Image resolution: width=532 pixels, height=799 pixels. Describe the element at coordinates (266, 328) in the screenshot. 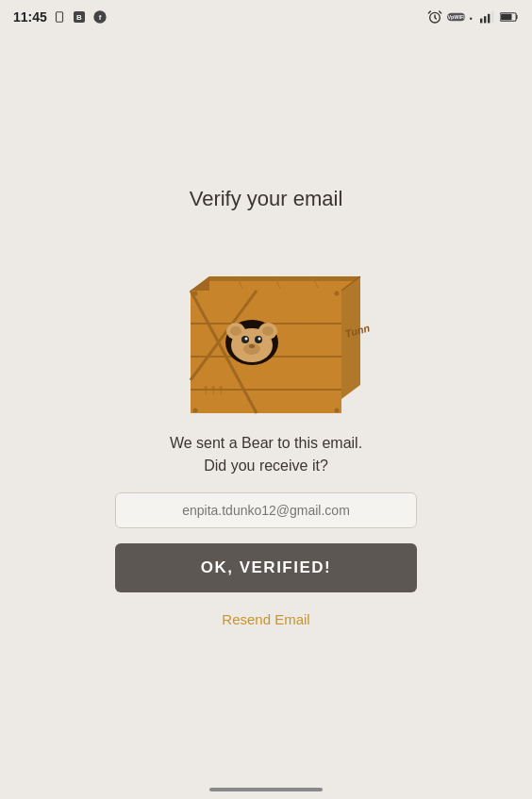

I see `crate-illustration: TunnelBear ↑↑↑` at that location.